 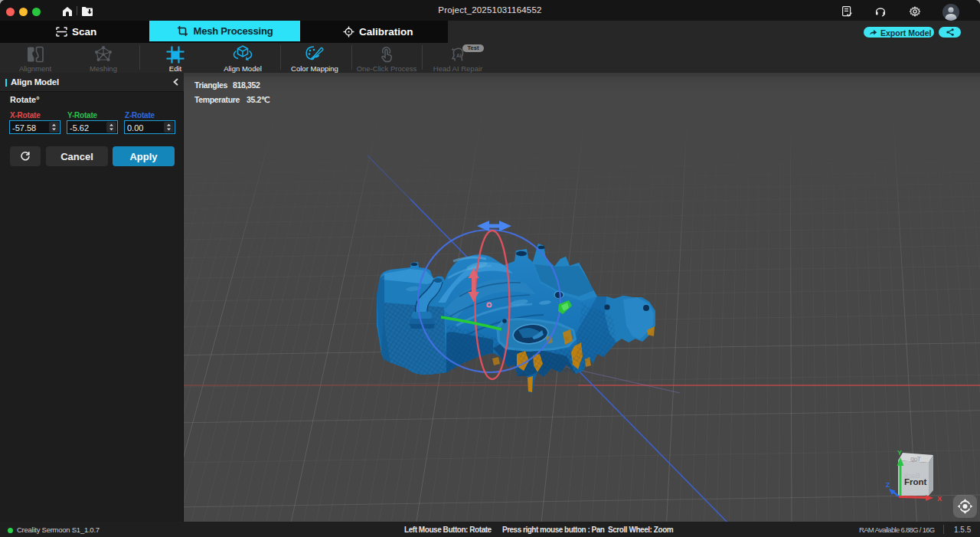 I want to click on svg-text: AI, so click(x=459, y=55).